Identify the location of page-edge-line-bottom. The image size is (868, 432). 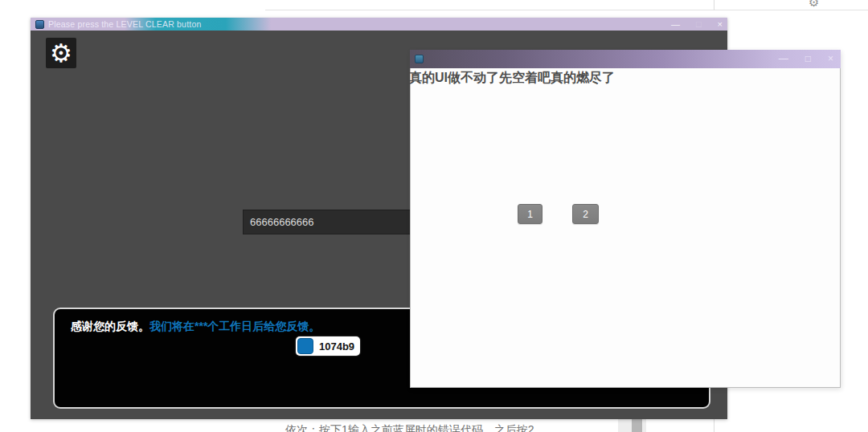
(714, 426).